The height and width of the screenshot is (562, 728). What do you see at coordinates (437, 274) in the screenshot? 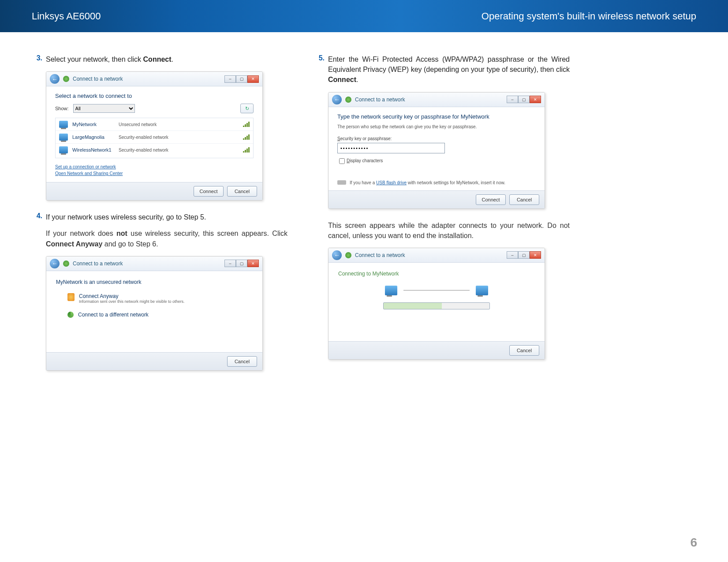
I see `connecting-heading: Connecting to MyNetwork` at bounding box center [437, 274].